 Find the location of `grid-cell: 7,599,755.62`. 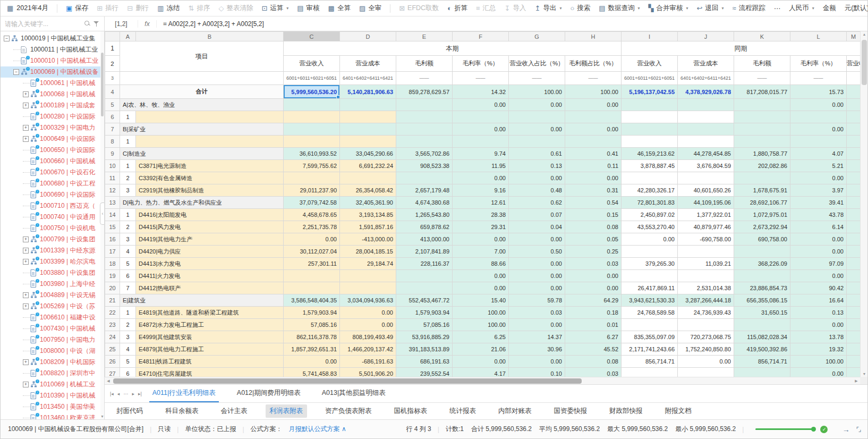

grid-cell: 7,599,755.62 is located at coordinates (312, 166).